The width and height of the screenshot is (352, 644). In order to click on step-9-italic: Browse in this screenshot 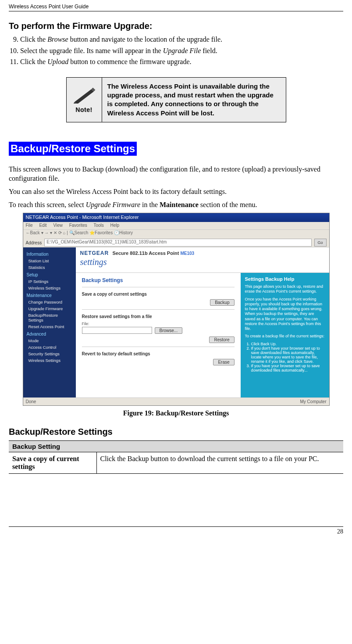, I will do `click(58, 39)`.